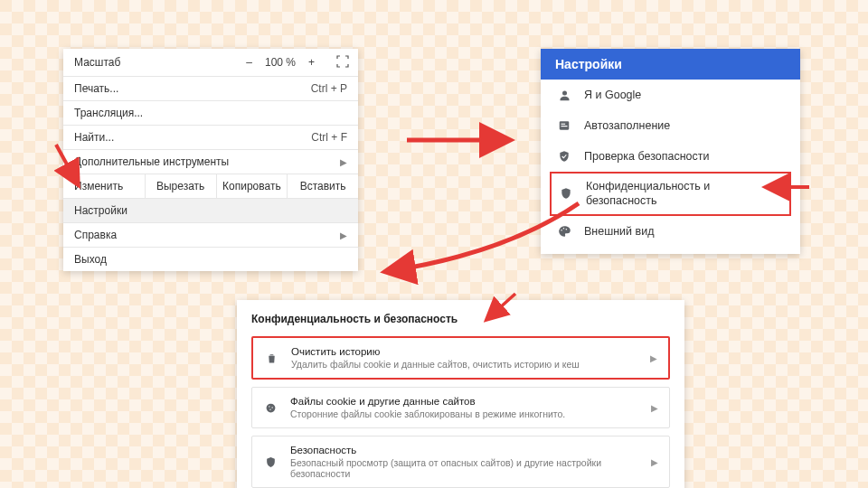  What do you see at coordinates (211, 62) in the screenshot?
I see `menu-zoom-row: Масштаб – 100 % +` at bounding box center [211, 62].